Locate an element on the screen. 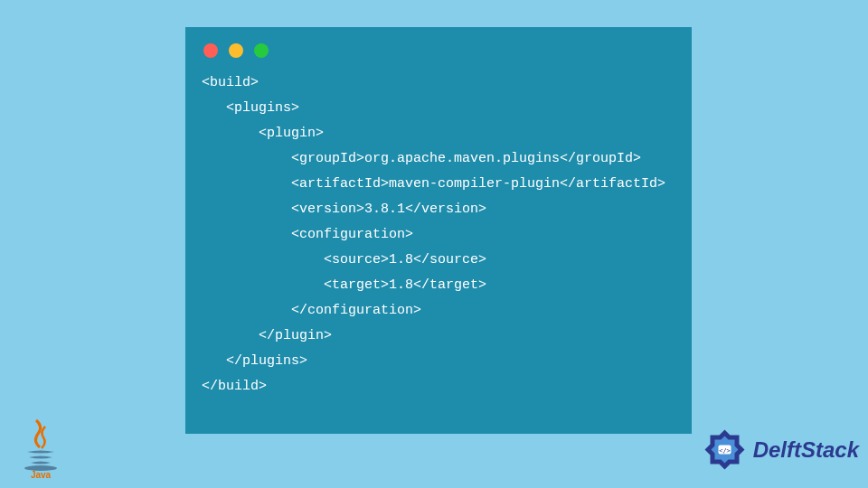  delftstack-logo: </> DelftStack is located at coordinates (779, 450).